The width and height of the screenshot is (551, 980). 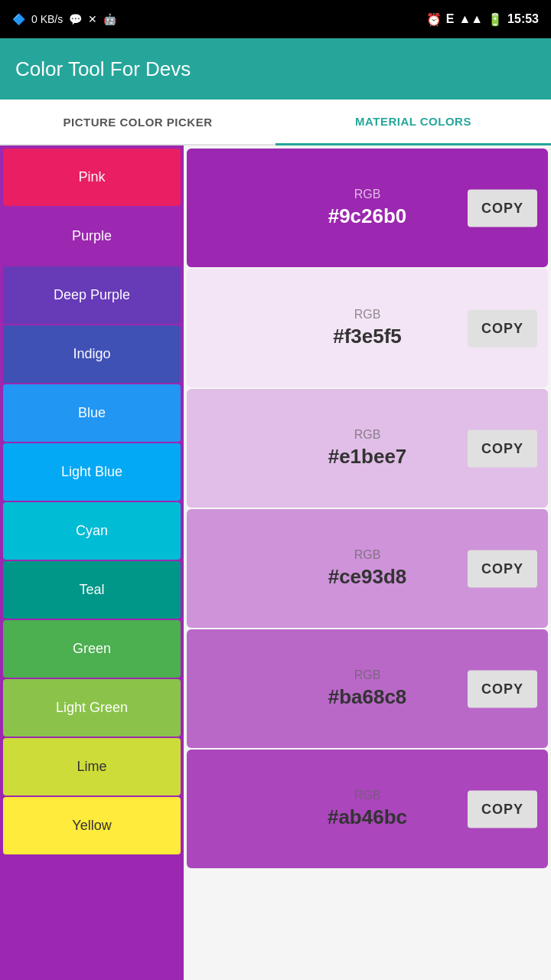 I want to click on sidebar-item-teal: Teal, so click(x=92, y=590).